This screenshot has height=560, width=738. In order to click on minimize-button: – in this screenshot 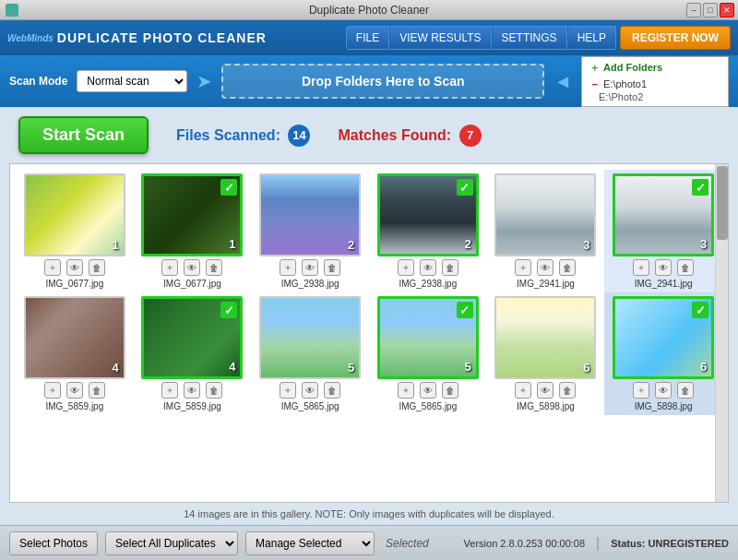, I will do `click(694, 10)`.